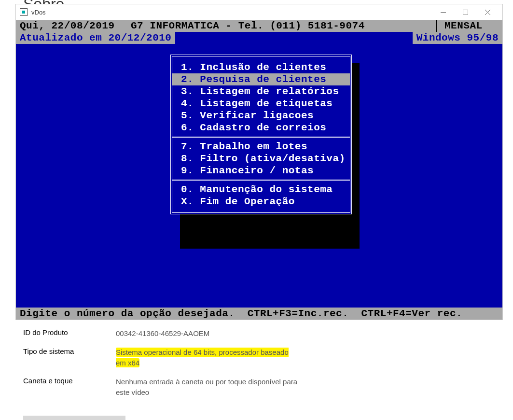  What do you see at coordinates (281, 26) in the screenshot?
I see `dos-header-company: G7 INFORMATICA - Tel. (011) 5181-9074` at bounding box center [281, 26].